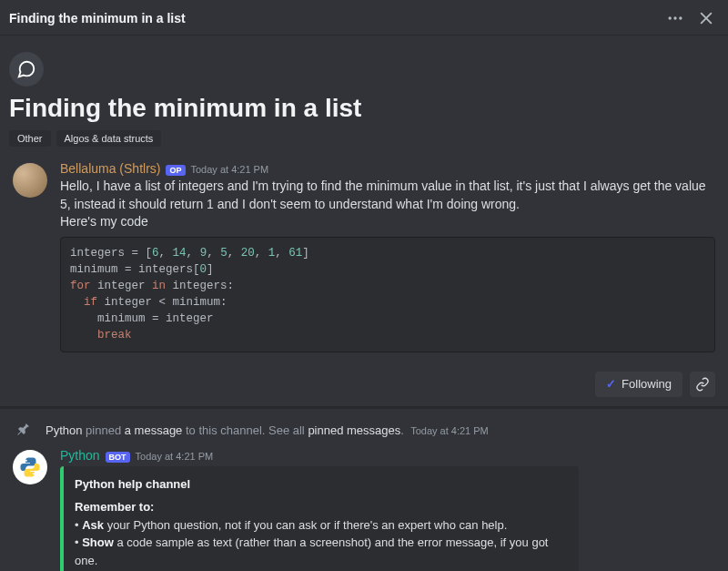 This screenshot has width=728, height=571. What do you see at coordinates (388, 204) in the screenshot?
I see `message-text: Hello, I have a list of integers and I'm…` at bounding box center [388, 204].